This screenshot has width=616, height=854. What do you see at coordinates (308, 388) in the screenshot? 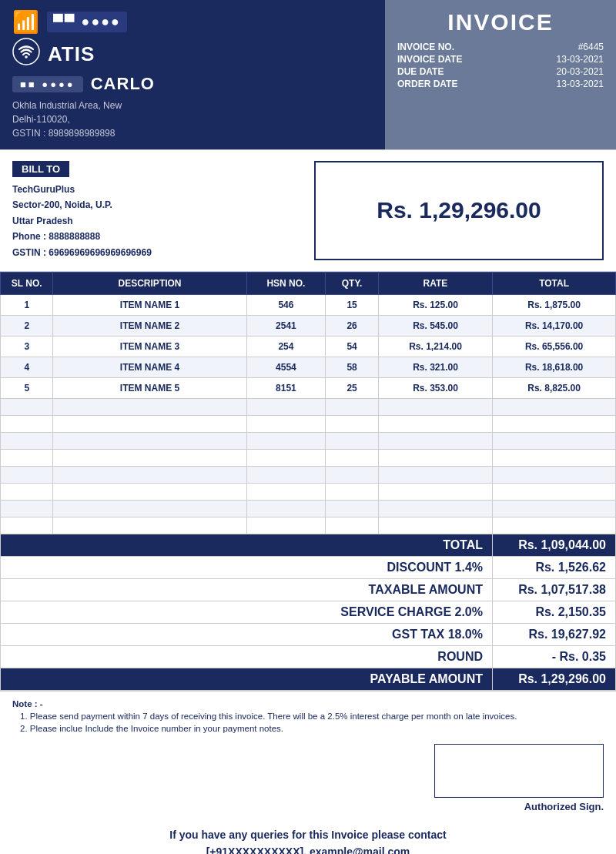
I see `table-row: 5 ITEM NAME 5 8151 25 Rs. 353.00 Rs. 8,8…` at bounding box center [308, 388].